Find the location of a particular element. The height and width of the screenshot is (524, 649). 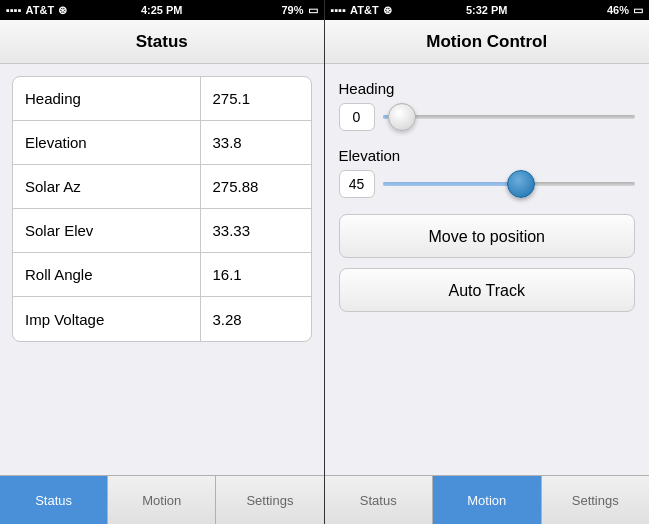

tab-item-motion: Motion is located at coordinates (162, 500).